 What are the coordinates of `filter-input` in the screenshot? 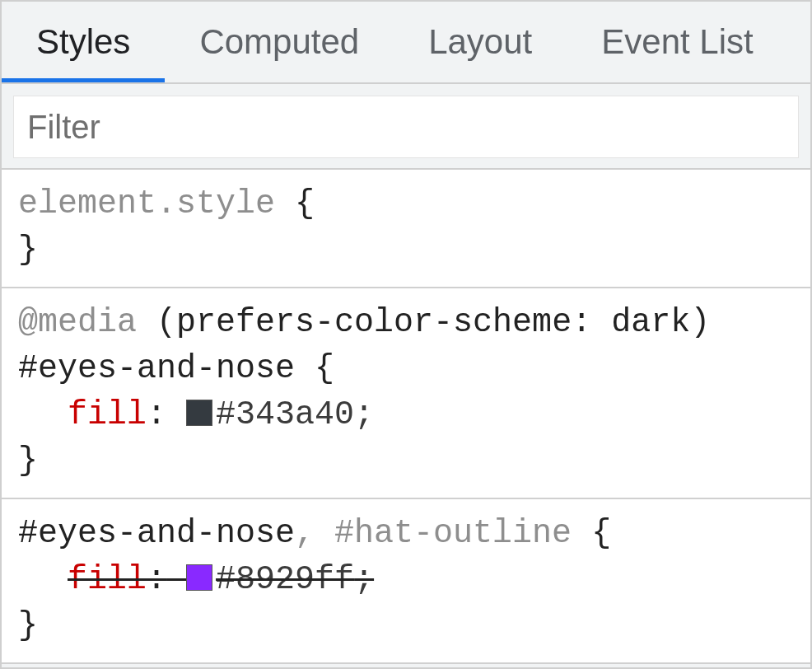 It's located at (406, 127).